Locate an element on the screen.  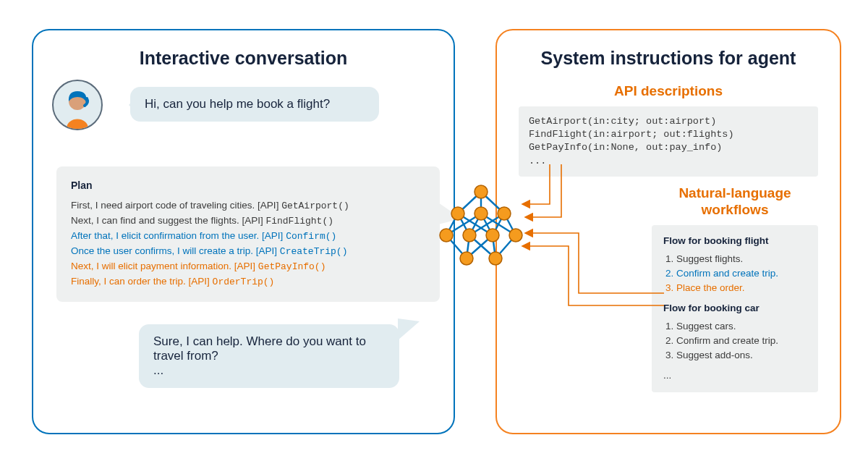
plan-line: Finally, I can order the trip. [API] Ord… is located at coordinates (248, 282).